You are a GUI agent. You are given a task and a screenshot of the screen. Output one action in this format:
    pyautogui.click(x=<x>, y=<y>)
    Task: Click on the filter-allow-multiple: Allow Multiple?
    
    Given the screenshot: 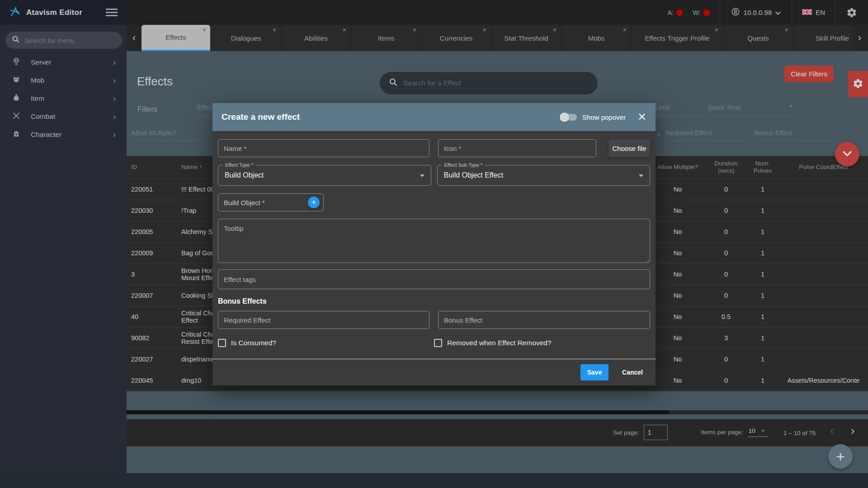 What is the action you would take?
    pyautogui.click(x=171, y=135)
    